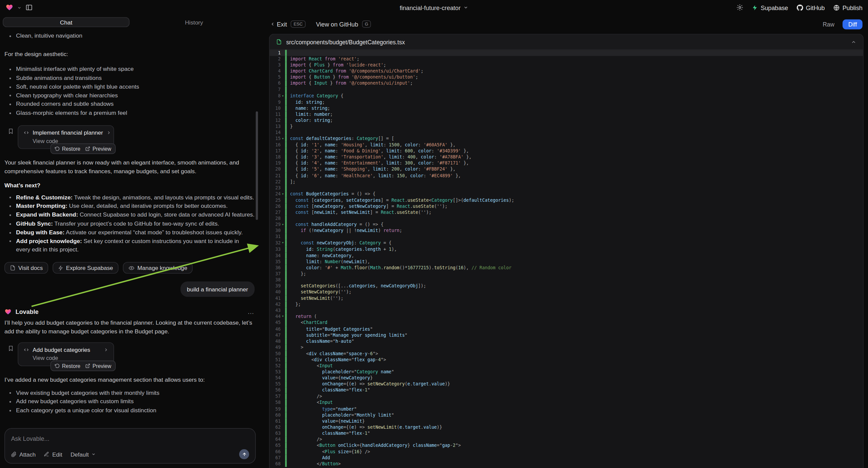  I want to click on code-line: 38, so click(567, 280).